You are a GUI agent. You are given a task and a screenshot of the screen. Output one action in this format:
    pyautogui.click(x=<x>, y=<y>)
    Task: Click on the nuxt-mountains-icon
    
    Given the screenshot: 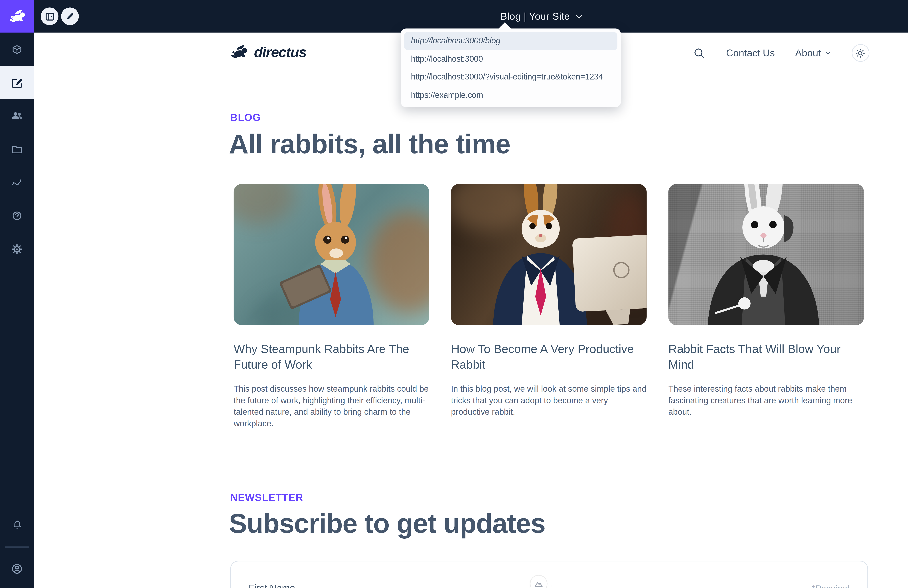 What is the action you would take?
    pyautogui.click(x=539, y=583)
    